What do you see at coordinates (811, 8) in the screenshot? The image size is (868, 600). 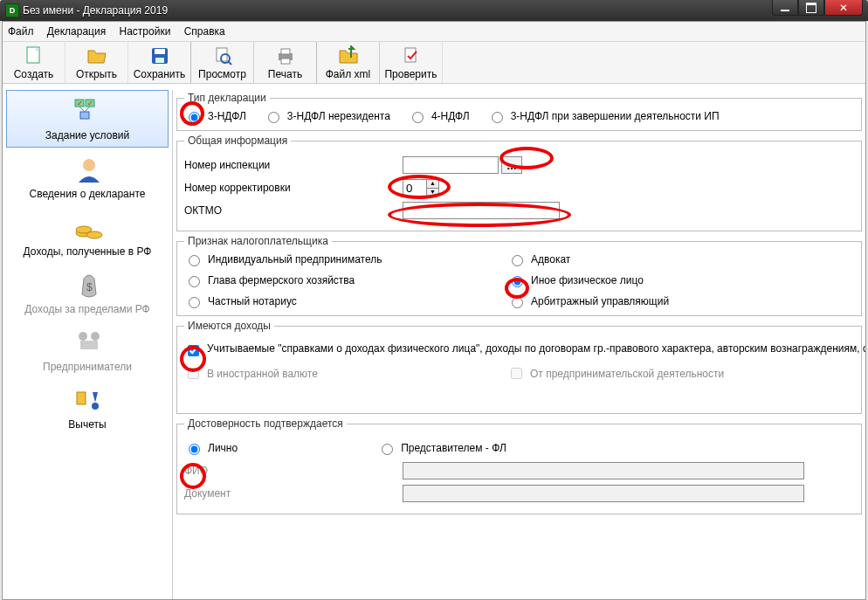 I see `window-maximize-button` at bounding box center [811, 8].